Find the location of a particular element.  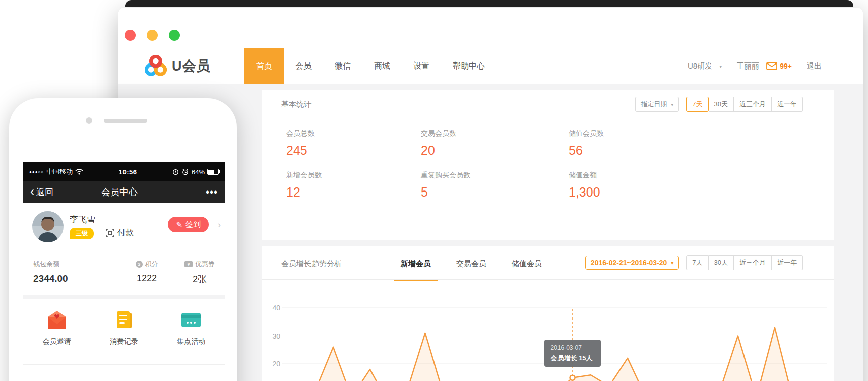

stat-stored-amount: 储值金额 1,300 is located at coordinates (652, 185).